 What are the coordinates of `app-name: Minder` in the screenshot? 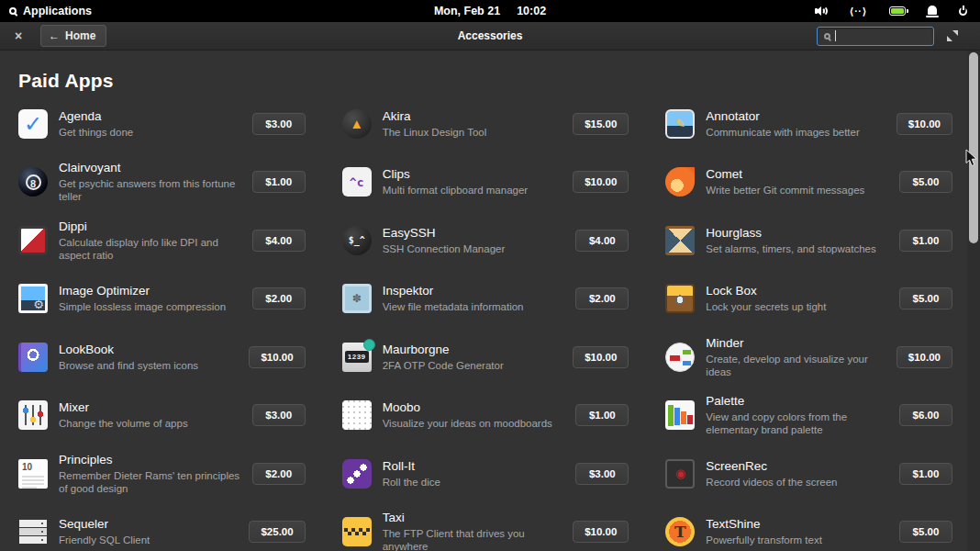 It's located at (796, 343).